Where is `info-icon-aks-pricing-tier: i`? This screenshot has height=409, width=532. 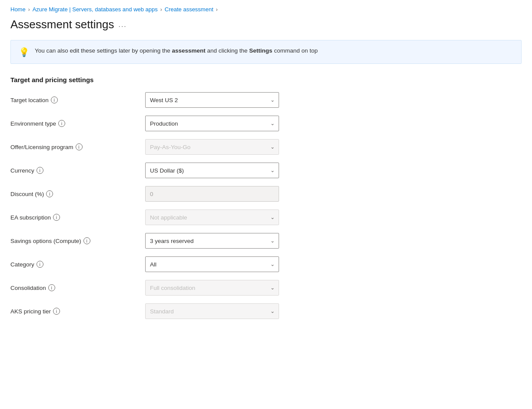 info-icon-aks-pricing-tier: i is located at coordinates (57, 311).